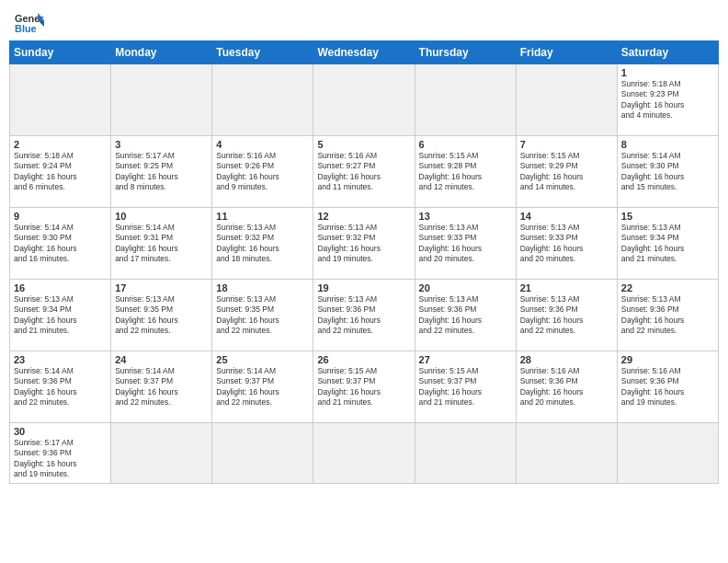 The height and width of the screenshot is (563, 728). What do you see at coordinates (61, 144) in the screenshot?
I see `day-number: 2` at bounding box center [61, 144].